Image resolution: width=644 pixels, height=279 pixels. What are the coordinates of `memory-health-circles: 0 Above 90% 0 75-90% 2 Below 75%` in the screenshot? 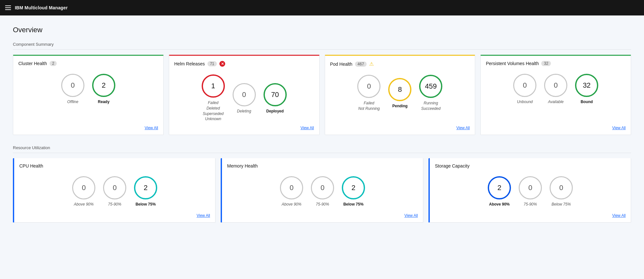 It's located at (322, 194).